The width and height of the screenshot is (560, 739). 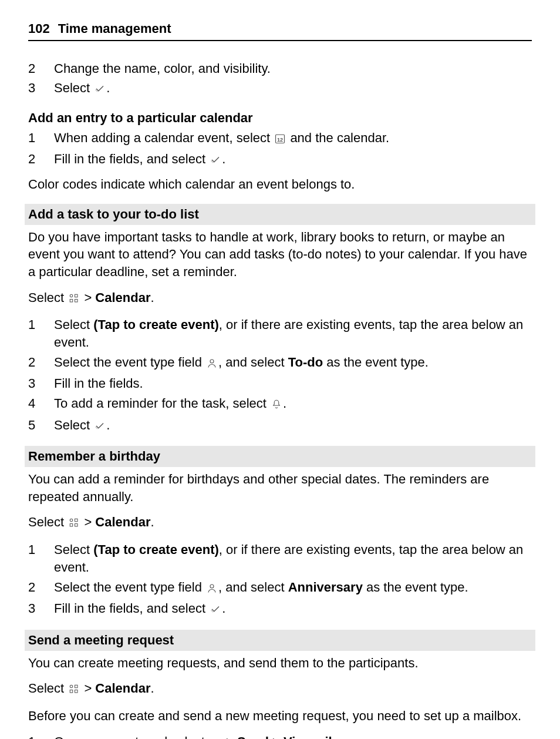 I want to click on step-text: To add a reminder for the task, select ., so click(x=293, y=404).